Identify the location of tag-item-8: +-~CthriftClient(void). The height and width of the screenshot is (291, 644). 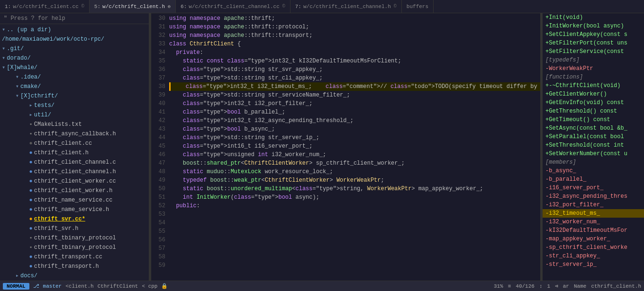
(593, 86).